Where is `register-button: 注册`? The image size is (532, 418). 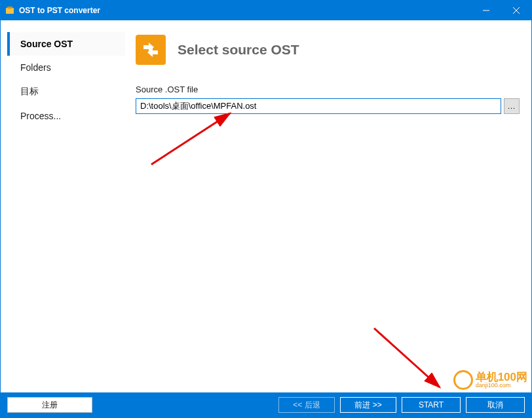
register-button: 注册 is located at coordinates (50, 405).